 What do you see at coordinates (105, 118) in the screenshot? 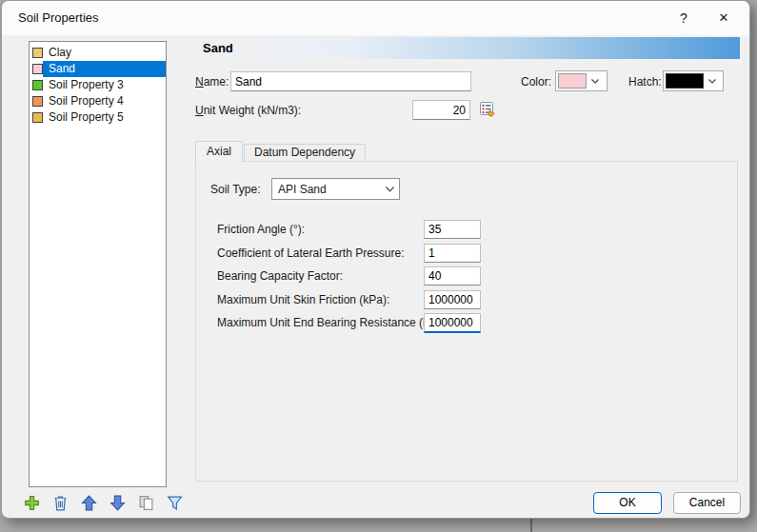
I see `list-item-label: Soil Property 5` at bounding box center [105, 118].